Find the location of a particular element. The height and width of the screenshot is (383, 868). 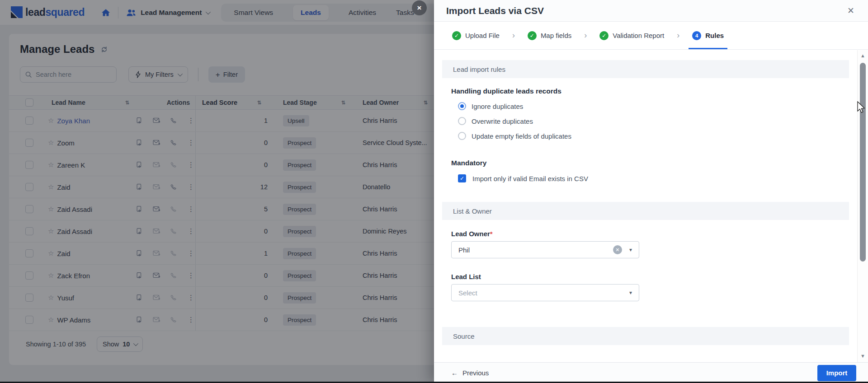

lead-list-placeholder: Select is located at coordinates (468, 293).